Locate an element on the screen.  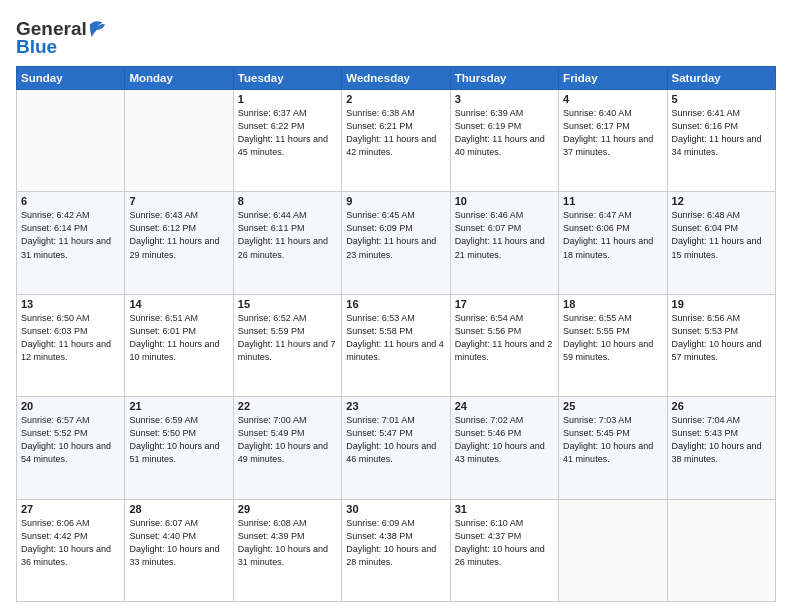
calendar-cell: 9Sunrise: 6:45 AMSunset: 6:09 PMDaylight… is located at coordinates (396, 243).